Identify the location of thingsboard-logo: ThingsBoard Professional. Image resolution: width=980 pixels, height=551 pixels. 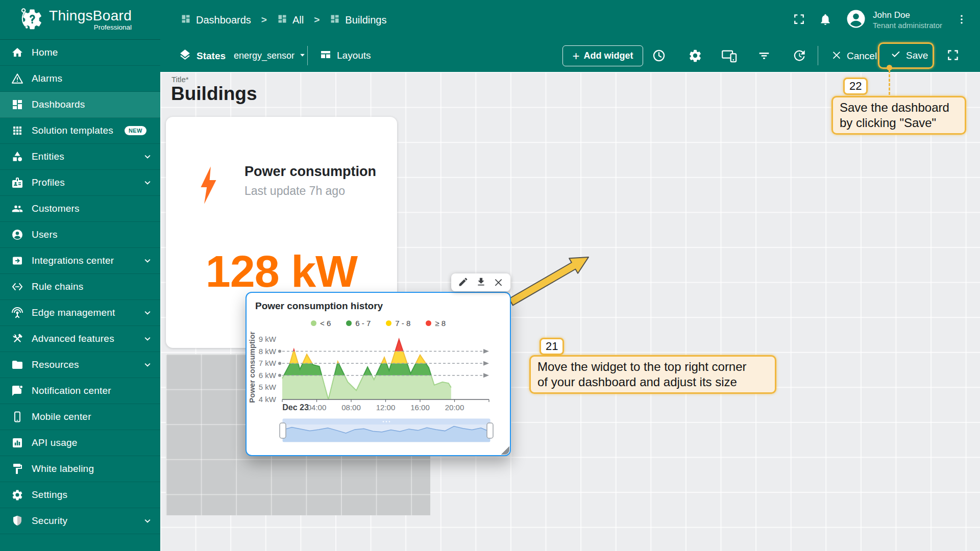
(80, 20).